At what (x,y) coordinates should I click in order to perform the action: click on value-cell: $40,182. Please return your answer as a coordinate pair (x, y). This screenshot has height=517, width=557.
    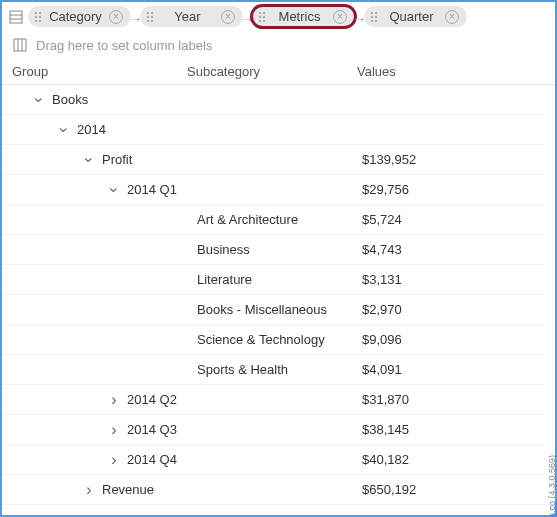
    Looking at the image, I should click on (448, 460).